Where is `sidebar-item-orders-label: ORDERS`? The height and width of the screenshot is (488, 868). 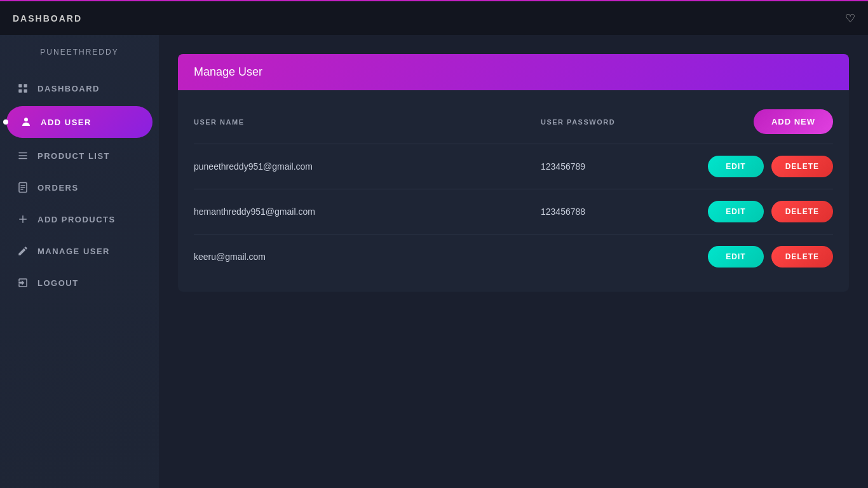 sidebar-item-orders-label: ORDERS is located at coordinates (58, 188).